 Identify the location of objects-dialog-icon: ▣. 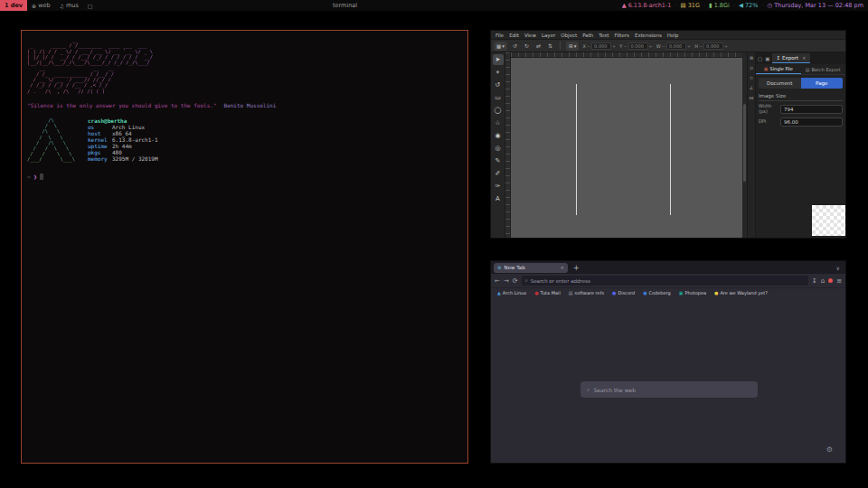
(767, 59).